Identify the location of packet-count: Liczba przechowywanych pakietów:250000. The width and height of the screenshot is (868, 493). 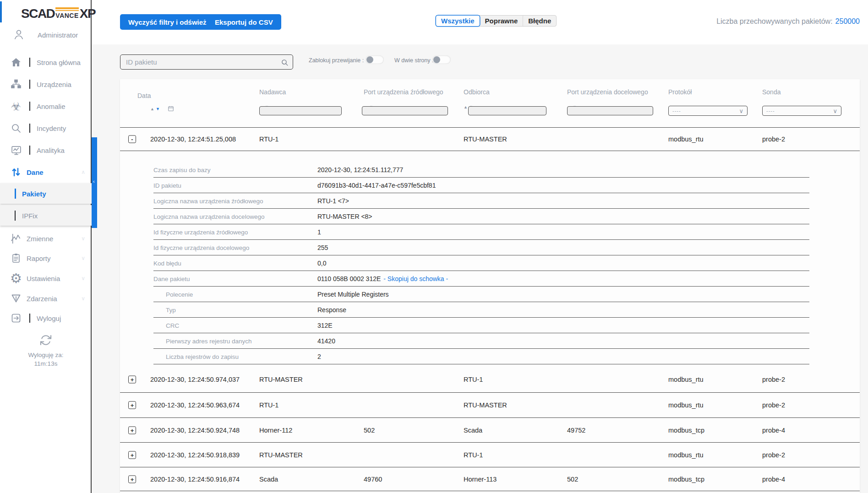
(788, 22).